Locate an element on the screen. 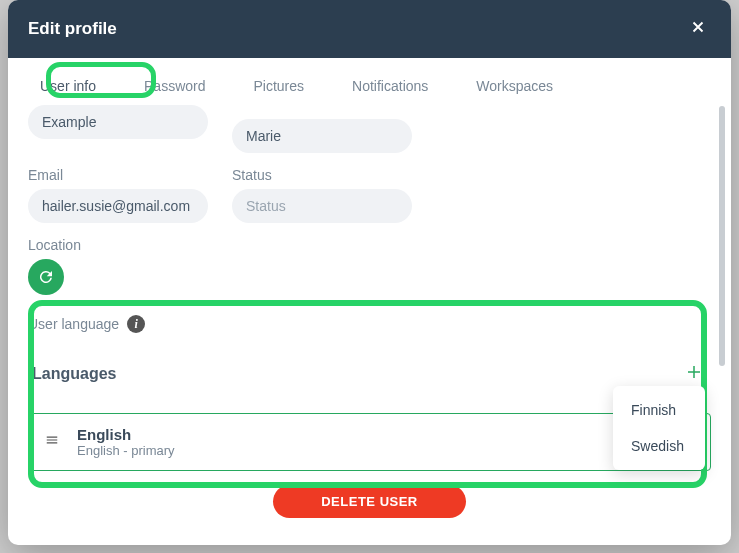 The image size is (739, 553). language-item: English English - primary is located at coordinates (370, 442).